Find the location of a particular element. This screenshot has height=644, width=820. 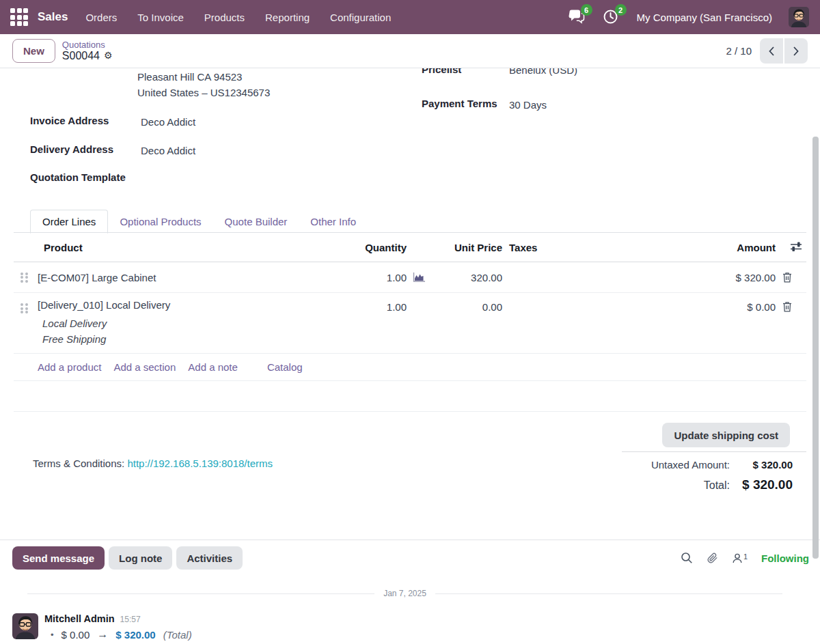

date-divider: Jan 7, 2025 is located at coordinates (405, 593).